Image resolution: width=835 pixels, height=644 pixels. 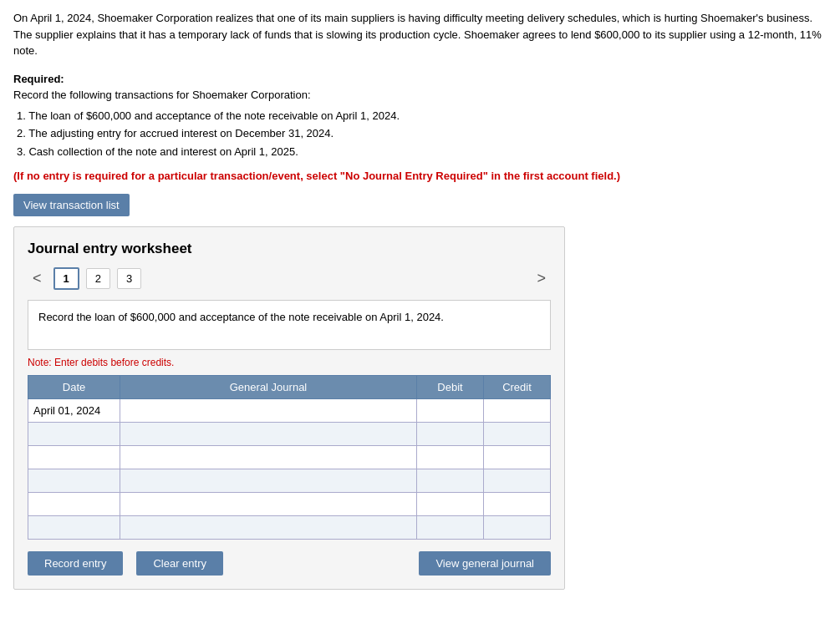 What do you see at coordinates (74, 388) in the screenshot?
I see `col-header-date: Date` at bounding box center [74, 388].